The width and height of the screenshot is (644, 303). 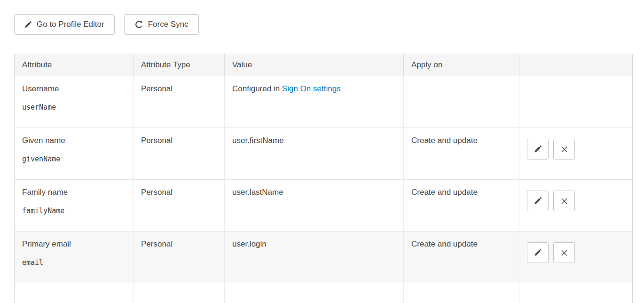 I want to click on column-header-apply-on: Apply on, so click(x=462, y=65).